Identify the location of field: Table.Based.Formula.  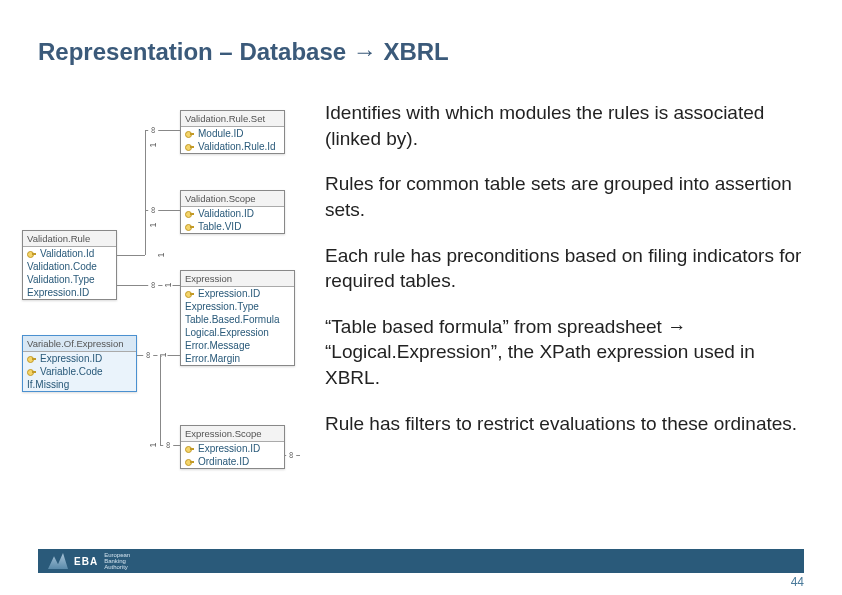
(238, 320).